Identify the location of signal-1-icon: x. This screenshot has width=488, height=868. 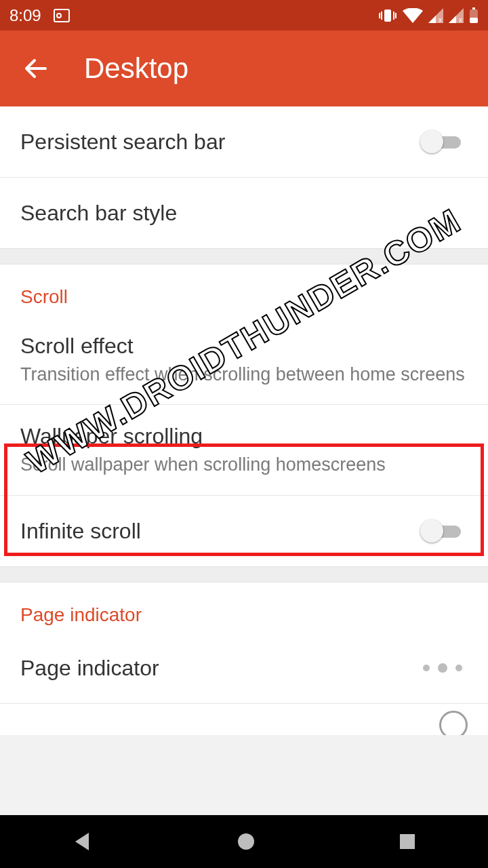
(436, 16).